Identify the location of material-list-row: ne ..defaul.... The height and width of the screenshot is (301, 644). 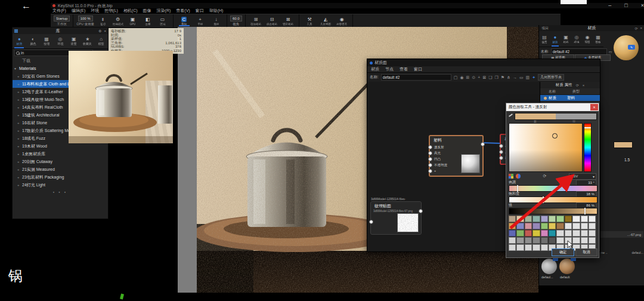
(623, 253).